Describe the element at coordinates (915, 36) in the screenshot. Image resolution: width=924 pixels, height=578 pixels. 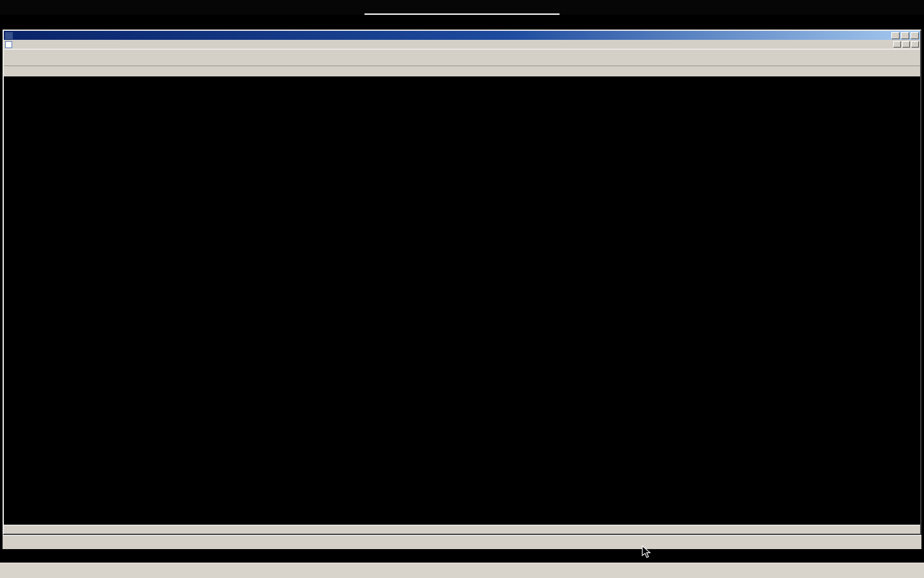
I see `ltspice-close-button` at that location.